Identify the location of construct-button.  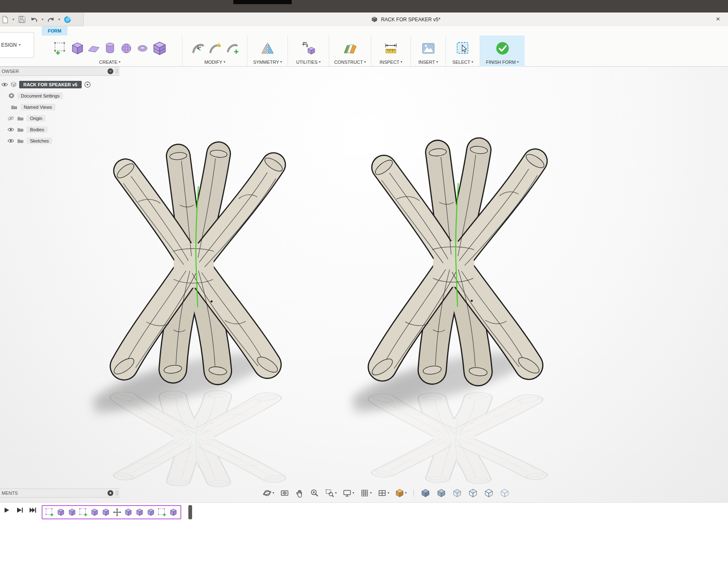
(350, 48).